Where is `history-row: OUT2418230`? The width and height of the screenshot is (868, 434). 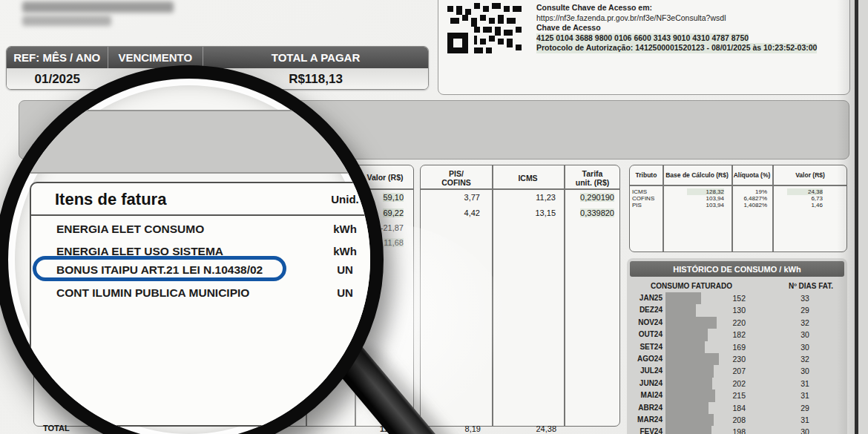
history-row: OUT2418230 is located at coordinates (737, 335).